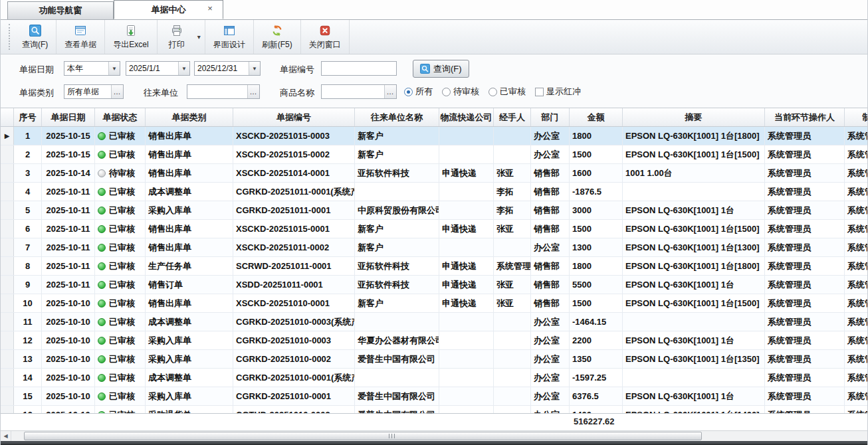 This screenshot has width=868, height=445. I want to click on cell-doc-type: 成本调整单, so click(189, 321).